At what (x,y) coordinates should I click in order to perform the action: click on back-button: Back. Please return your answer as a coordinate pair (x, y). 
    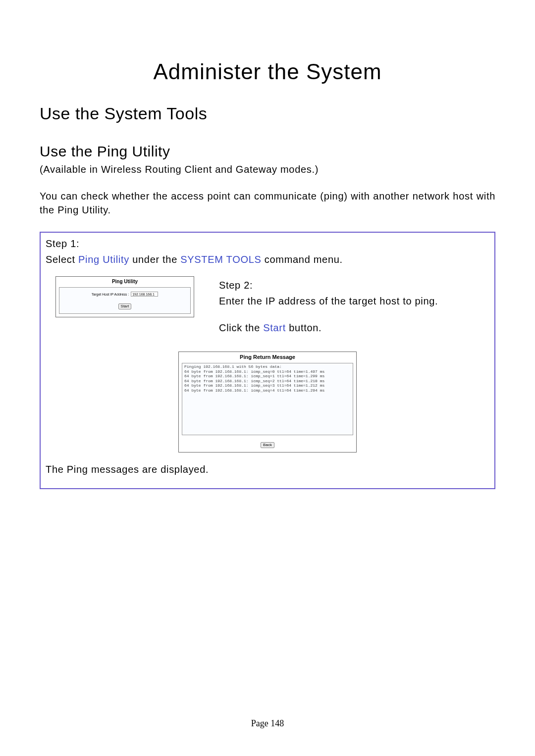
    Looking at the image, I should click on (268, 445).